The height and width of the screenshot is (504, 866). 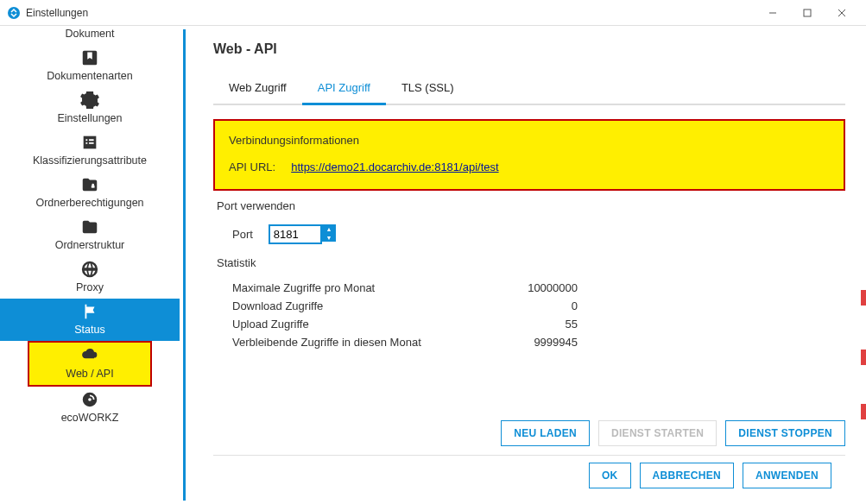 I want to click on stat-value: 9999945, so click(x=534, y=342).